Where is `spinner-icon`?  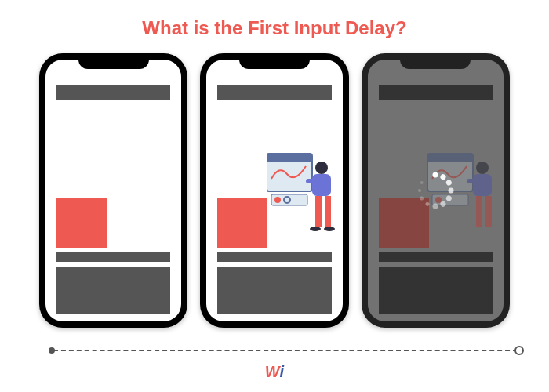 spinner-icon is located at coordinates (435, 191).